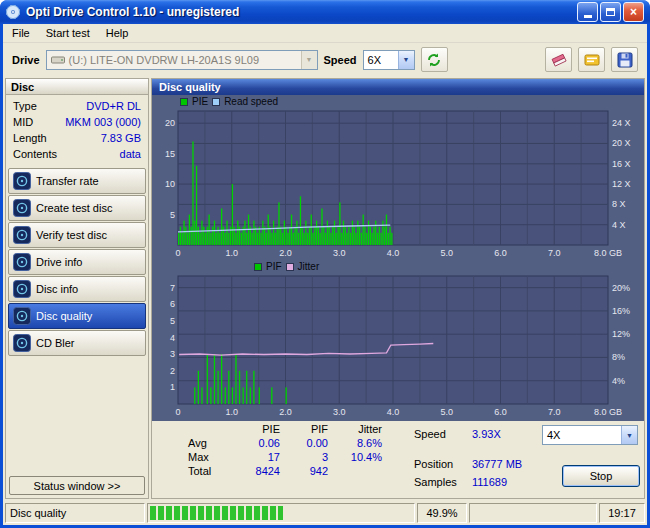 The height and width of the screenshot is (528, 650). I want to click on minimize-icon, so click(588, 16).